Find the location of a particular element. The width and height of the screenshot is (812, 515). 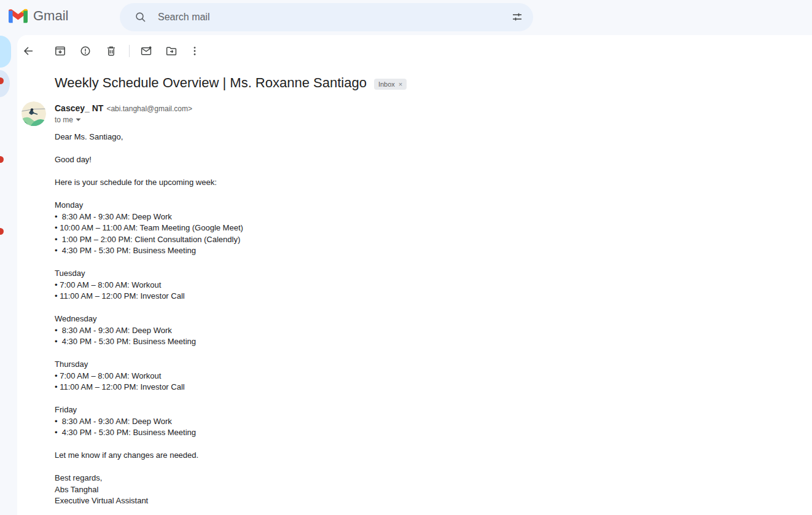

body-line: Thursday is located at coordinates (434, 365).